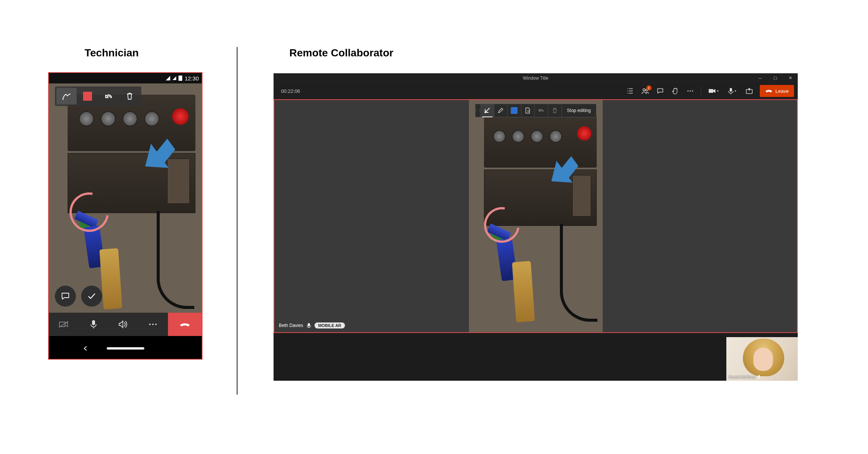 Image resolution: width=868 pixels, height=454 pixels. What do you see at coordinates (312, 325) in the screenshot?
I see `participant-overlay: Beth Davies MOBILE AR` at bounding box center [312, 325].